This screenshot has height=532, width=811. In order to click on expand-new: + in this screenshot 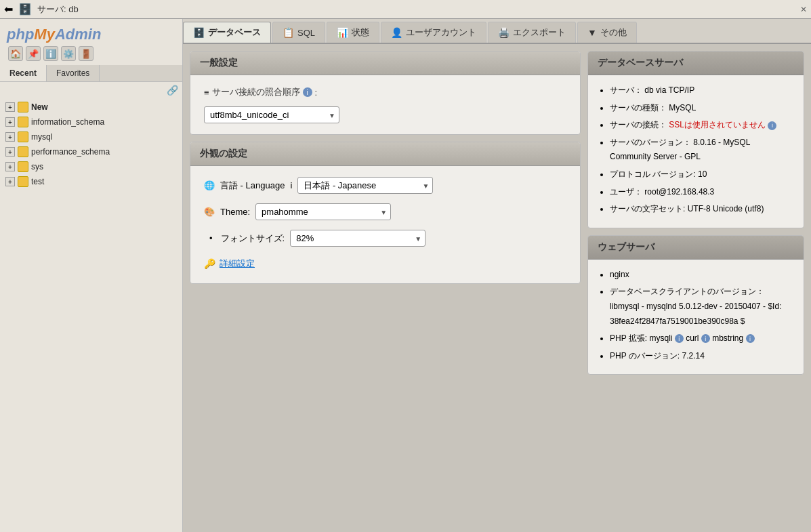, I will do `click(10, 107)`.